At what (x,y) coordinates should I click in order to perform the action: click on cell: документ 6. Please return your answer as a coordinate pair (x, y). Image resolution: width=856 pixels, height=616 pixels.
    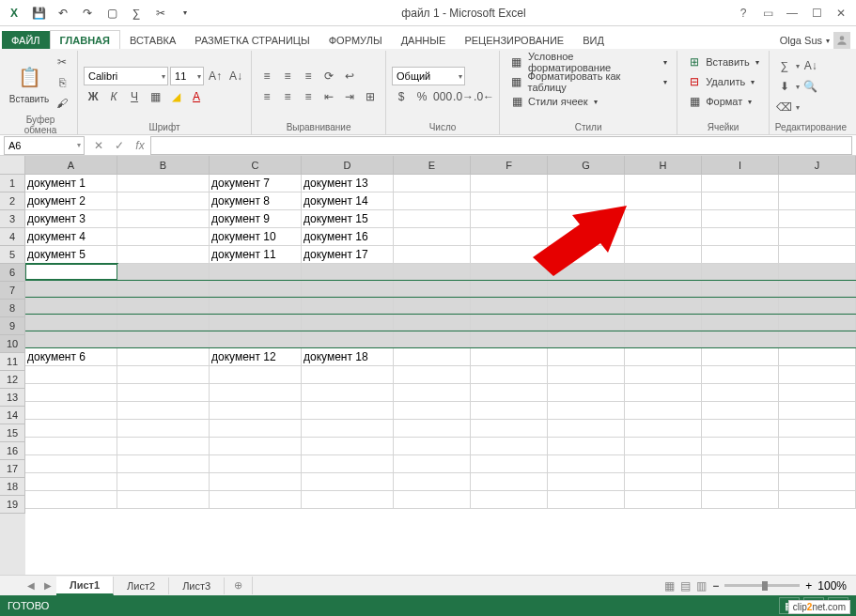
    Looking at the image, I should click on (71, 357).